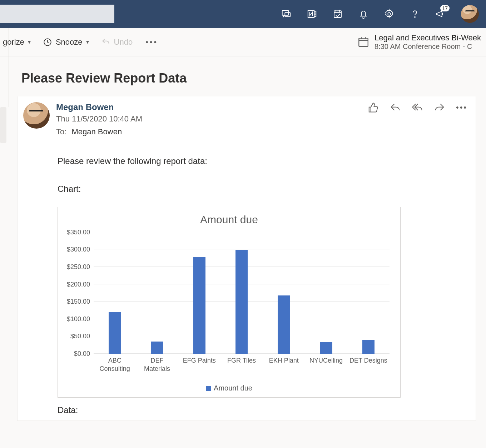 This screenshot has width=486, height=448. Describe the element at coordinates (80, 232) in the screenshot. I see `chart-y-tick: $350.00` at that location.